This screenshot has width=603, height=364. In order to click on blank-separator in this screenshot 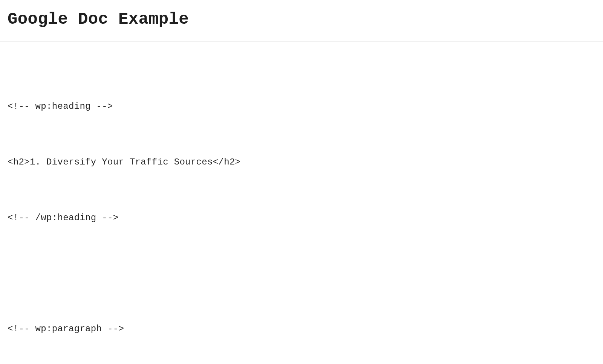, I will do `click(302, 273)`.